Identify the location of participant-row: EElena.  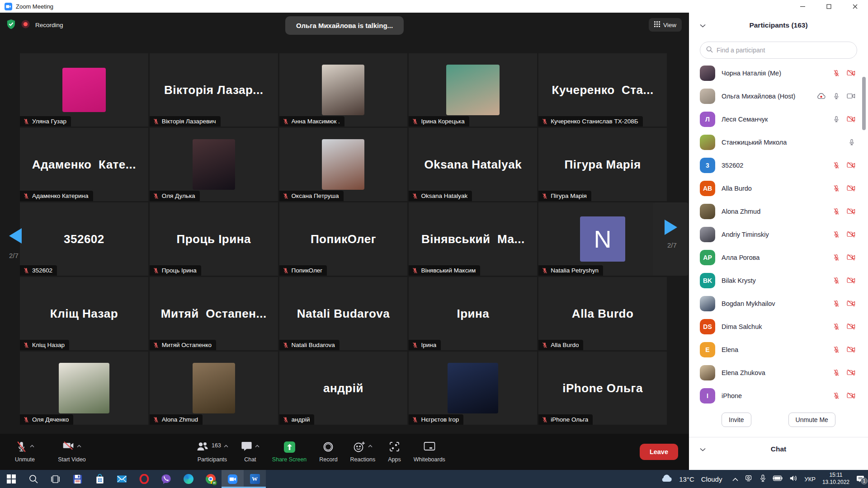
(778, 350).